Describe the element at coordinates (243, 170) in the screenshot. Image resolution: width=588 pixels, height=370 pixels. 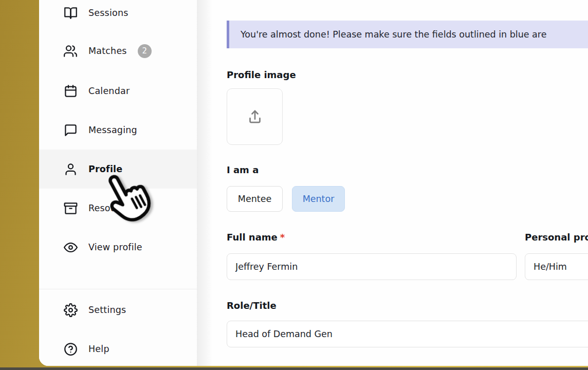
I see `i-am-a-label: I am a` at that location.